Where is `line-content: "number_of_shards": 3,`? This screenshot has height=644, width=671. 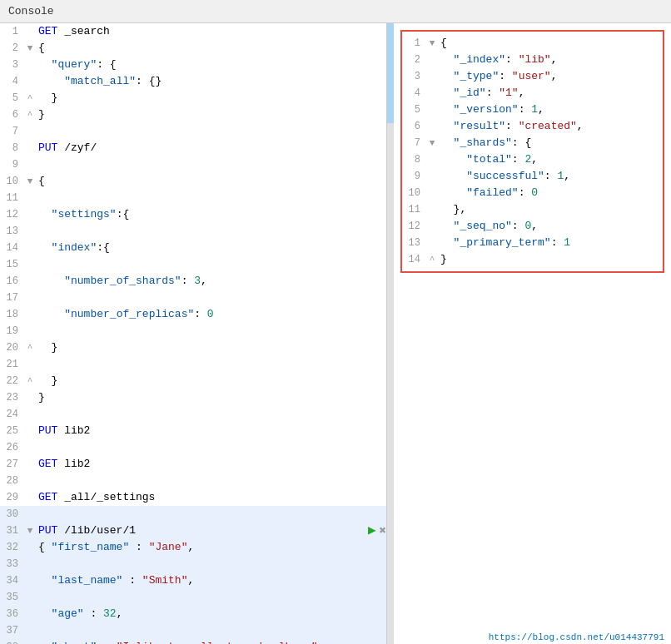 line-content: "number_of_shards": 3, is located at coordinates (211, 281).